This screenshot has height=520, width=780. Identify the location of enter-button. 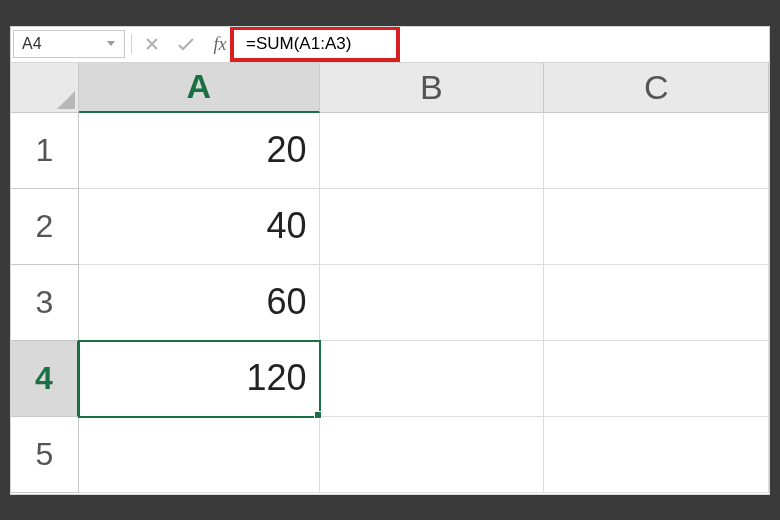
(186, 44).